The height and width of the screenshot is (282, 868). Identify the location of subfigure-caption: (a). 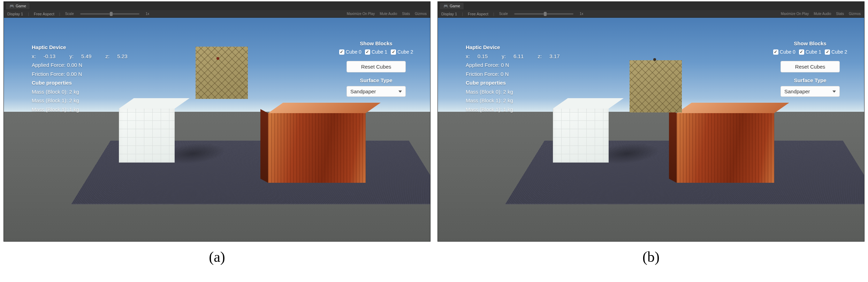
(217, 257).